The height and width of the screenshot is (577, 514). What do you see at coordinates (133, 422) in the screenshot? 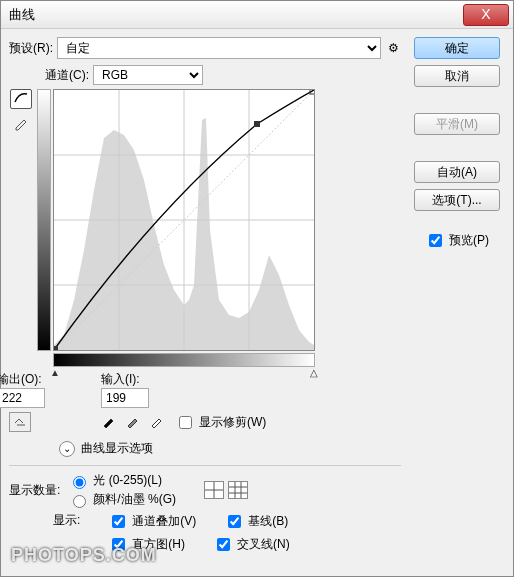
I see `gray-eyedropper` at bounding box center [133, 422].